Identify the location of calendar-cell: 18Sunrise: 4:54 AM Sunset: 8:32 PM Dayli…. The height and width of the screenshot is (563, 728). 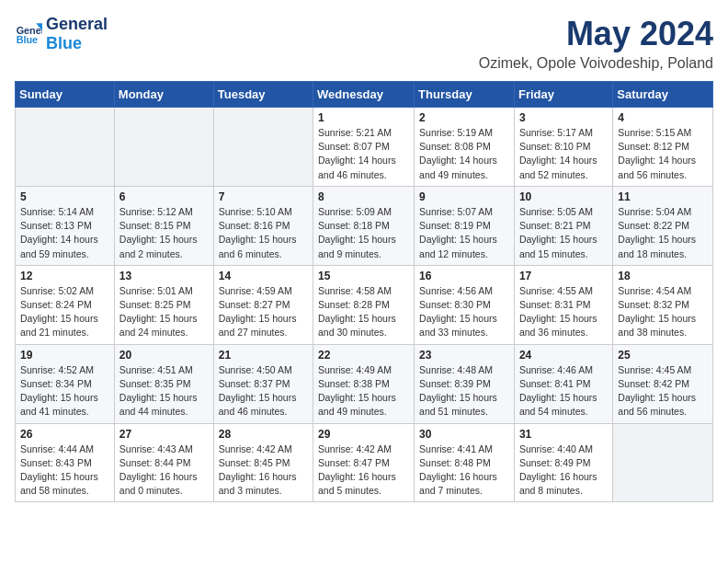
(664, 304).